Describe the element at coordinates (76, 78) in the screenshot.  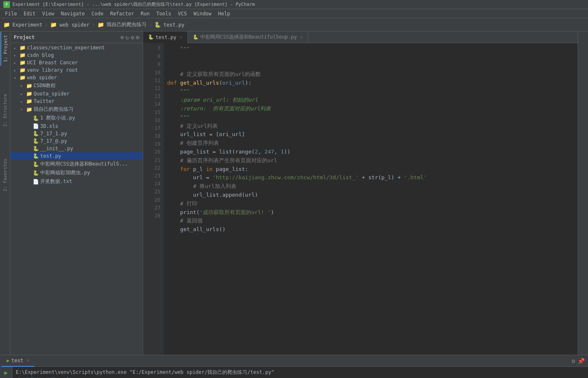
I see `tree-item-4: ▾📁web spider` at that location.